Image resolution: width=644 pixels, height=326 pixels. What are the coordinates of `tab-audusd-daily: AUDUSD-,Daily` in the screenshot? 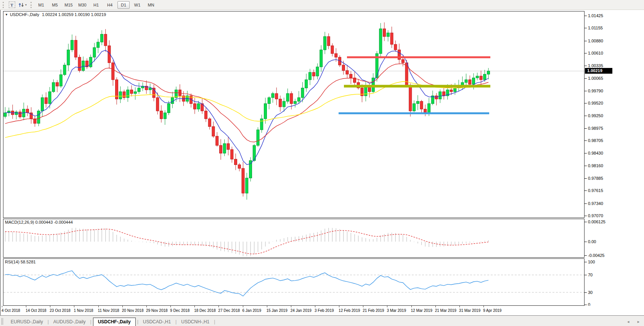 It's located at (69, 322).